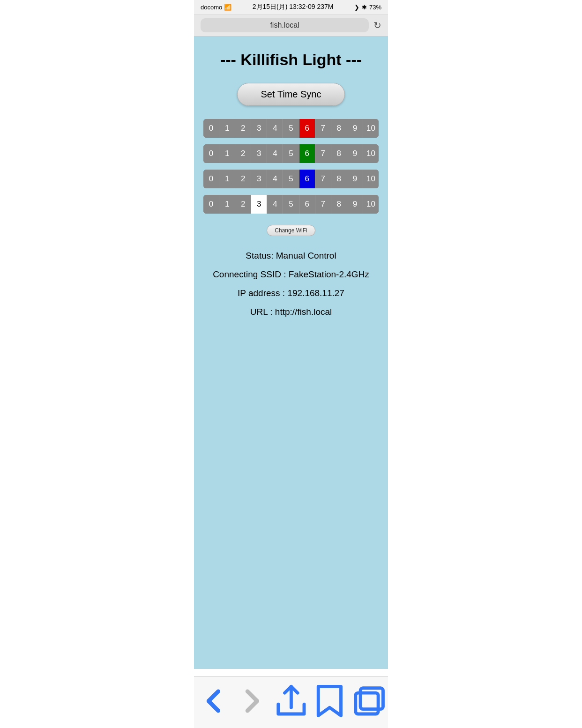 This screenshot has height=728, width=582. I want to click on ssid-label: Connecting SSID : FakeStation-2.4GHz, so click(291, 275).